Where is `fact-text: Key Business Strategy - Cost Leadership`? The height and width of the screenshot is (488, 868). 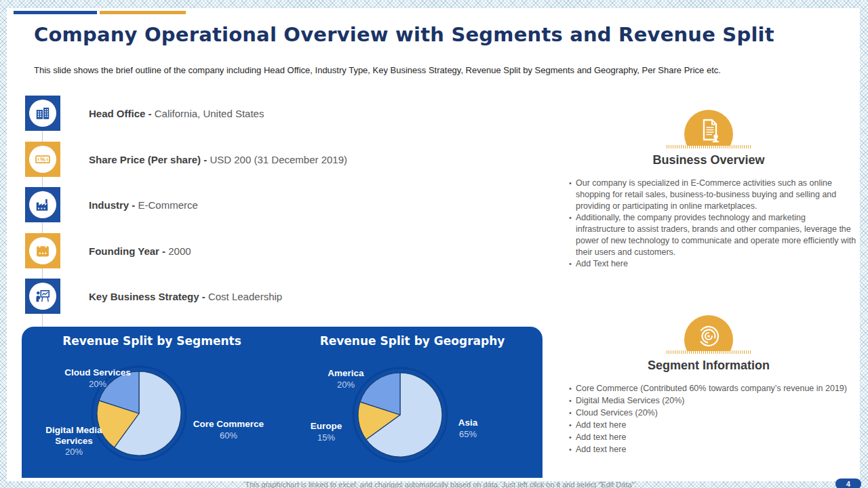 fact-text: Key Business Strategy - Cost Leadership is located at coordinates (186, 297).